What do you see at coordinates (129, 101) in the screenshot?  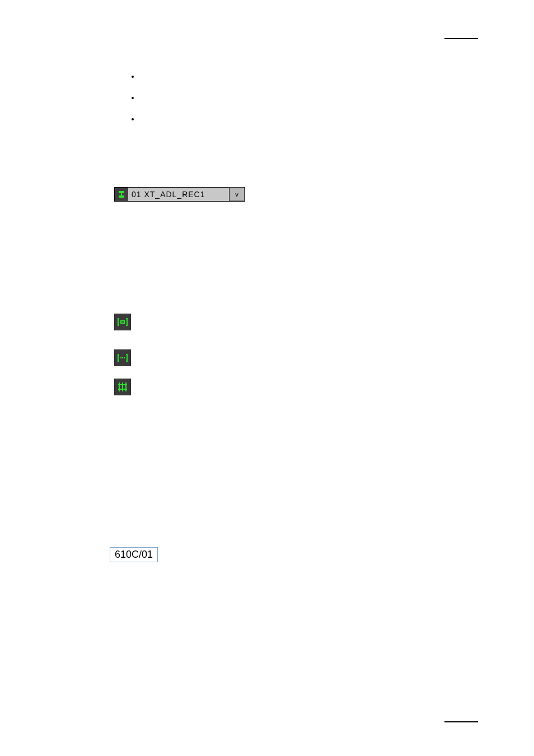 I see `bullet-list` at bounding box center [129, 101].